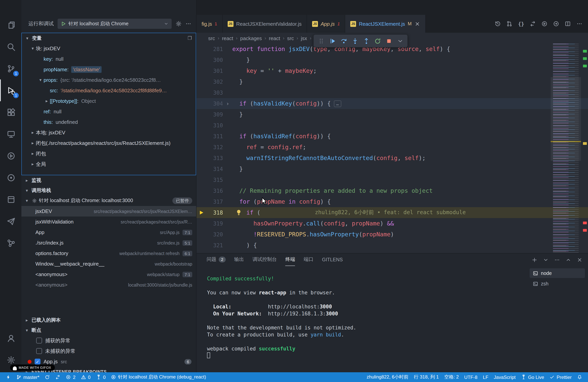  What do you see at coordinates (11, 112) in the screenshot?
I see `activity-item-extensions` at bounding box center [11, 112].